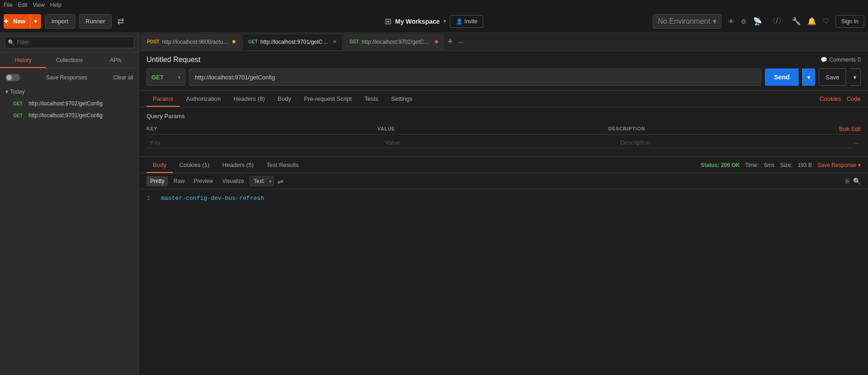  Describe the element at coordinates (504, 138) in the screenshot. I see `params-table: KEY VALUE DESCRIPTION Bulk Edit ···` at that location.